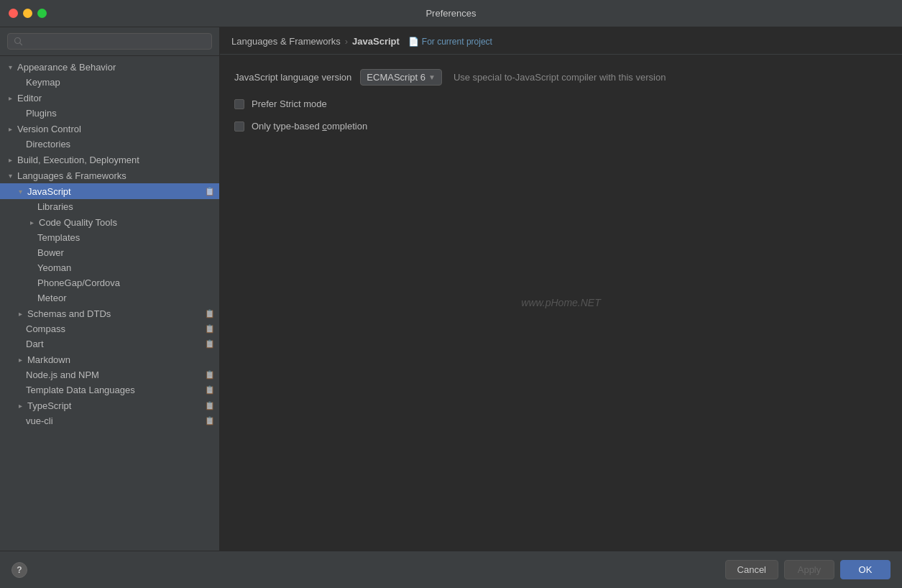 The height and width of the screenshot is (588, 902). What do you see at coordinates (561, 42) in the screenshot?
I see `breadcrumb: Languages & Frameworks › JavaScript 📄 Fo…` at bounding box center [561, 42].